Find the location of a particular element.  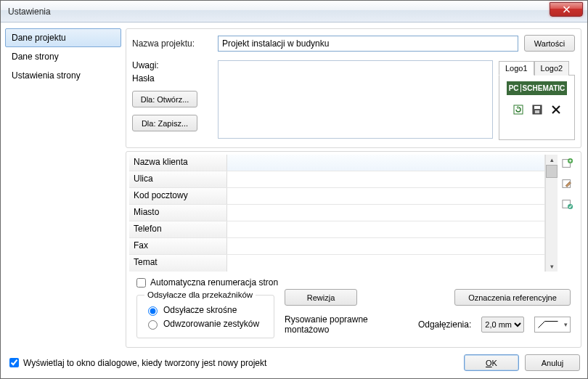

window-title: Ustawienia is located at coordinates (29, 12).